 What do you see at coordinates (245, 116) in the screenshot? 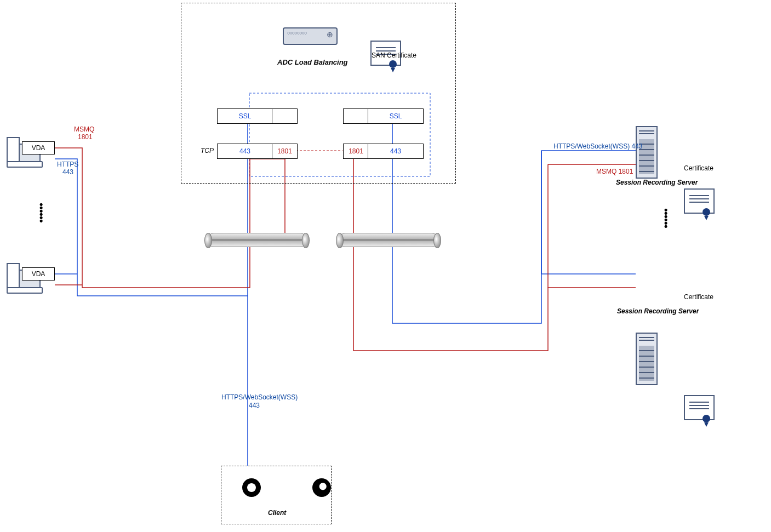
I see `adc-left-ssl: SSL` at bounding box center [245, 116].